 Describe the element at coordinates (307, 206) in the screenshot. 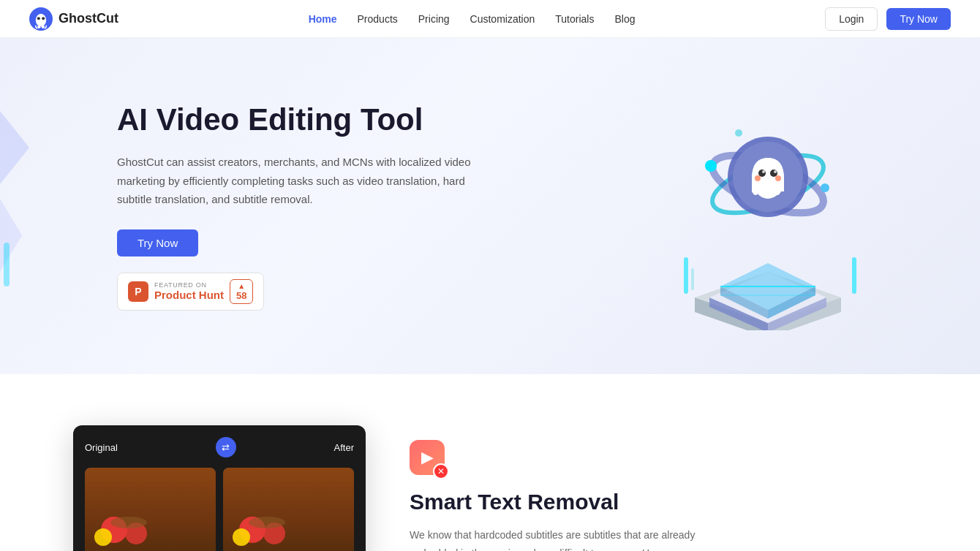

I see `hero-content: AI Video Editing Tool GhostCut can assis…` at that location.